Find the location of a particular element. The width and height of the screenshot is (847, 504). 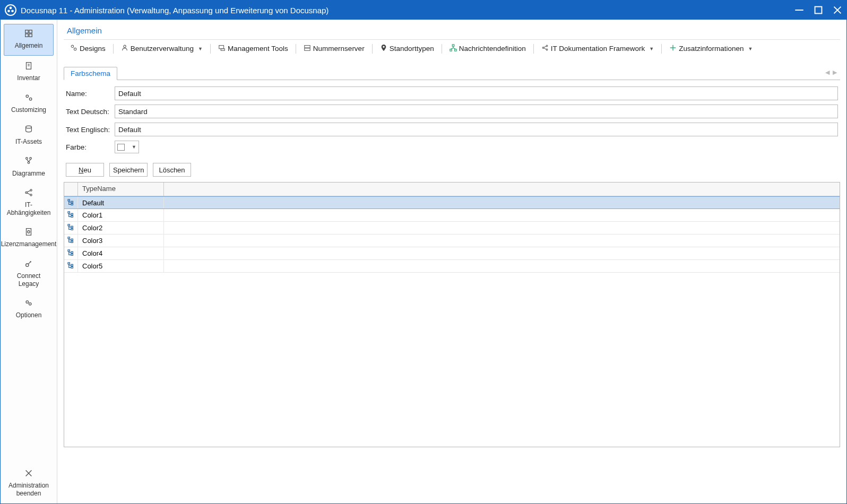

minimize-button is located at coordinates (799, 10).